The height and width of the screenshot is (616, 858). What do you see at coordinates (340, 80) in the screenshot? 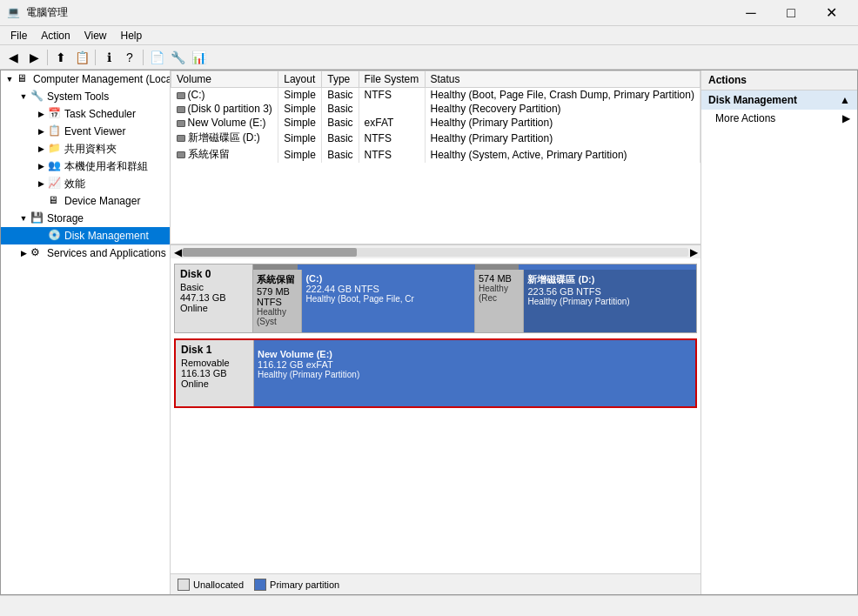
I see `th-type: Type` at bounding box center [340, 80].